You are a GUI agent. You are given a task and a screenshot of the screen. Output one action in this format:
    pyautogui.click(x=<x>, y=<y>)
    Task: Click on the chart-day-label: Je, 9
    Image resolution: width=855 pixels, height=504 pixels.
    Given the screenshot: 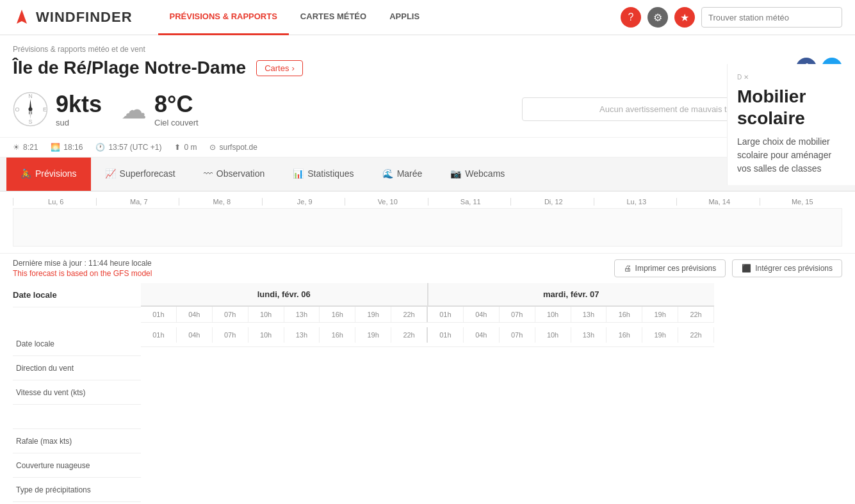 What is the action you would take?
    pyautogui.click(x=304, y=202)
    